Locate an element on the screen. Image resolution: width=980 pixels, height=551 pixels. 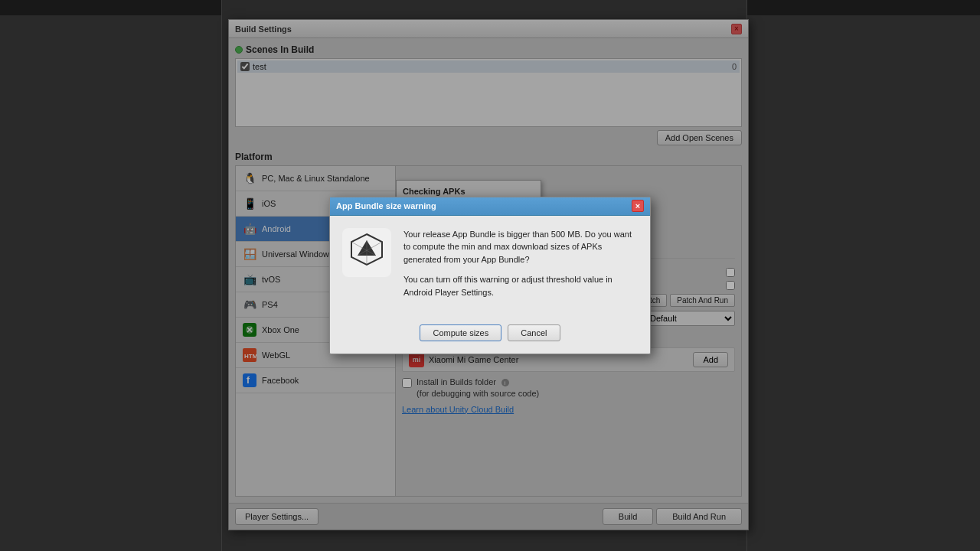
dialog-close-button: × is located at coordinates (638, 206).